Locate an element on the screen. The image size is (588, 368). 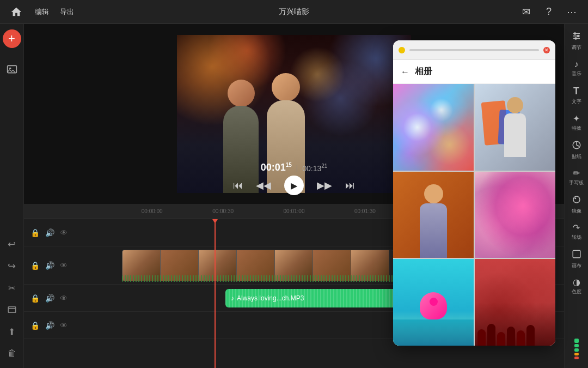
audio-icon-audio: 🔊 is located at coordinates (50, 298).